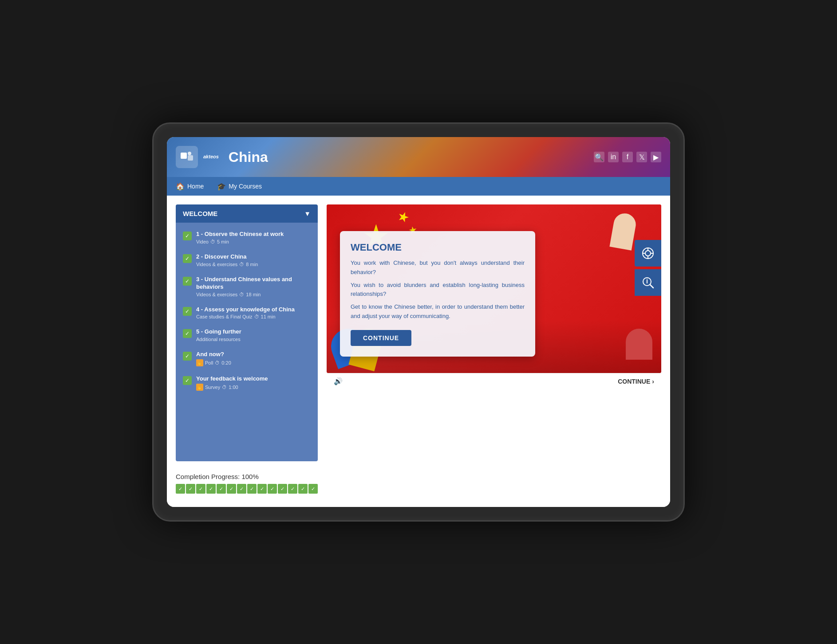 This screenshot has height=644, width=837. Describe the element at coordinates (613, 157) in the screenshot. I see `linkedin-icon: in` at that location.